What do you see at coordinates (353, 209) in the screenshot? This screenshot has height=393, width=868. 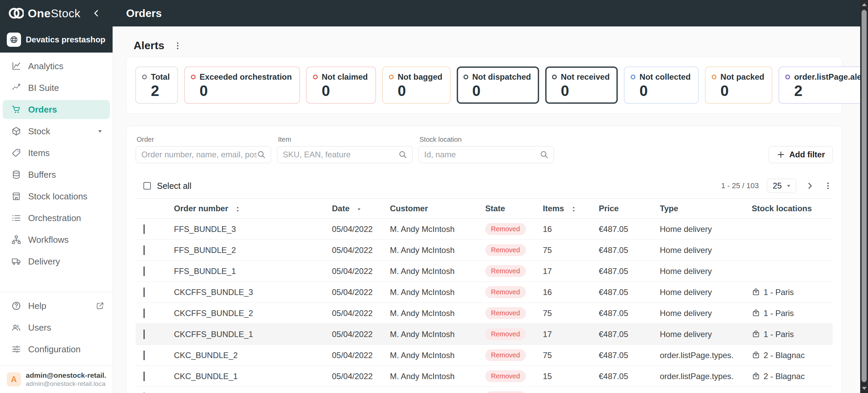 I see `col-date: Date` at bounding box center [353, 209].